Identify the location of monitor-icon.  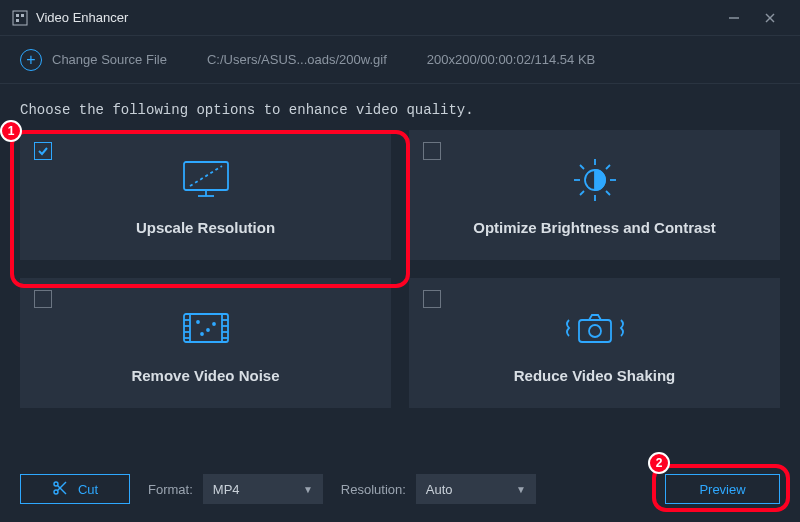
(206, 180).